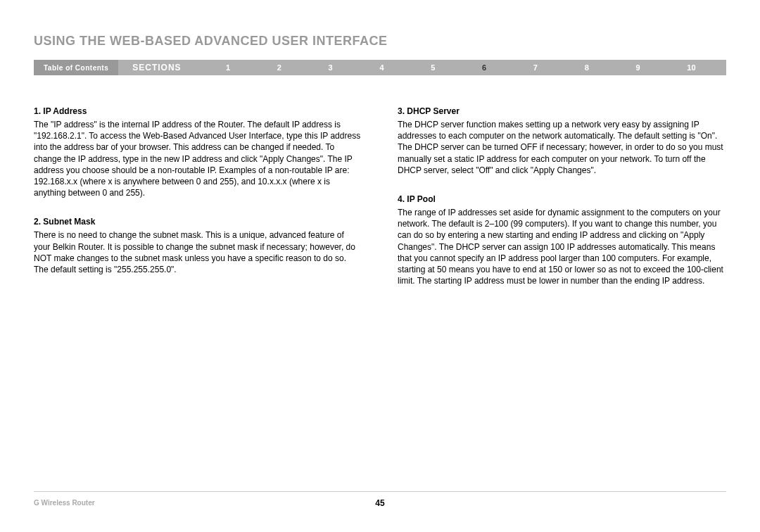 This screenshot has width=760, height=532. Describe the element at coordinates (380, 68) in the screenshot. I see `section-nav-bar: Table of Contents SECTIONS 1 2 3 4 5 6 7…` at that location.